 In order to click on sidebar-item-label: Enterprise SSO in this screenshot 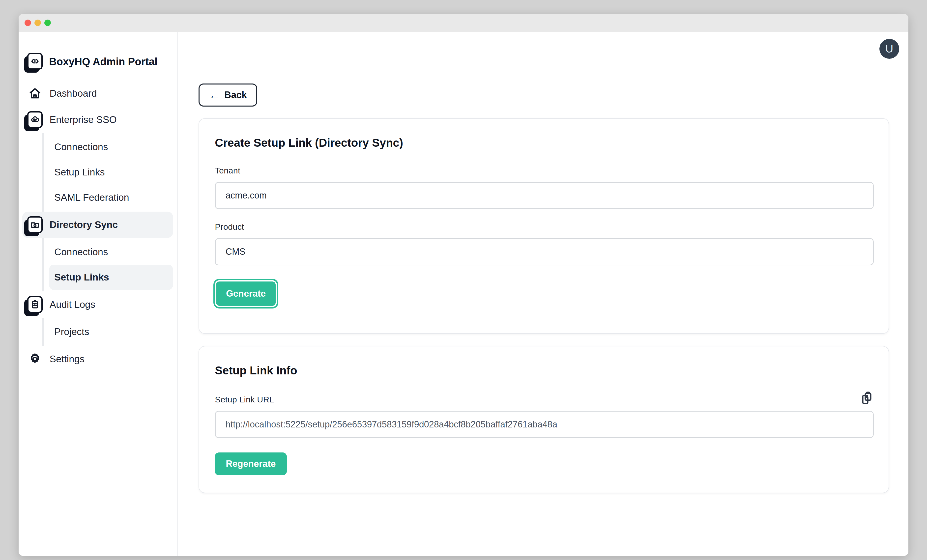, I will do `click(83, 120)`.